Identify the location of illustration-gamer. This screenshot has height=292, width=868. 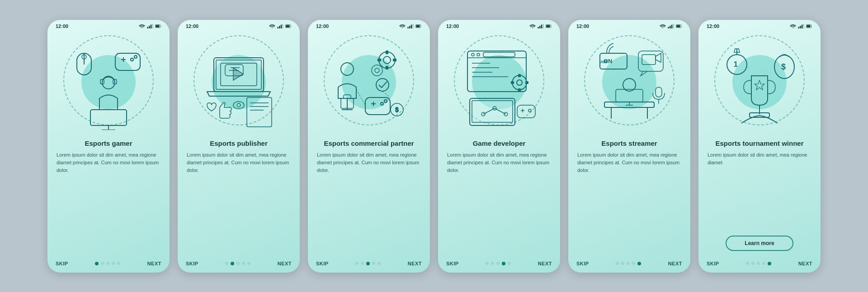
(108, 85).